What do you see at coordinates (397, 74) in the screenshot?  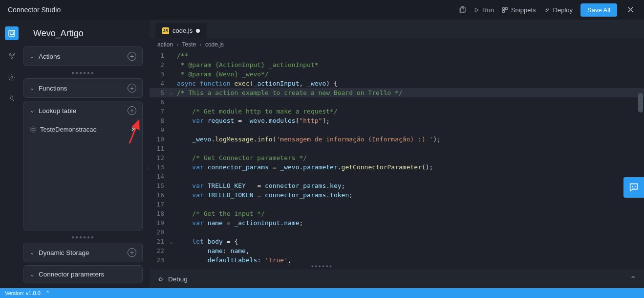 I see `code-line: 3 * @param {Wevo} _wevo*/` at bounding box center [397, 74].